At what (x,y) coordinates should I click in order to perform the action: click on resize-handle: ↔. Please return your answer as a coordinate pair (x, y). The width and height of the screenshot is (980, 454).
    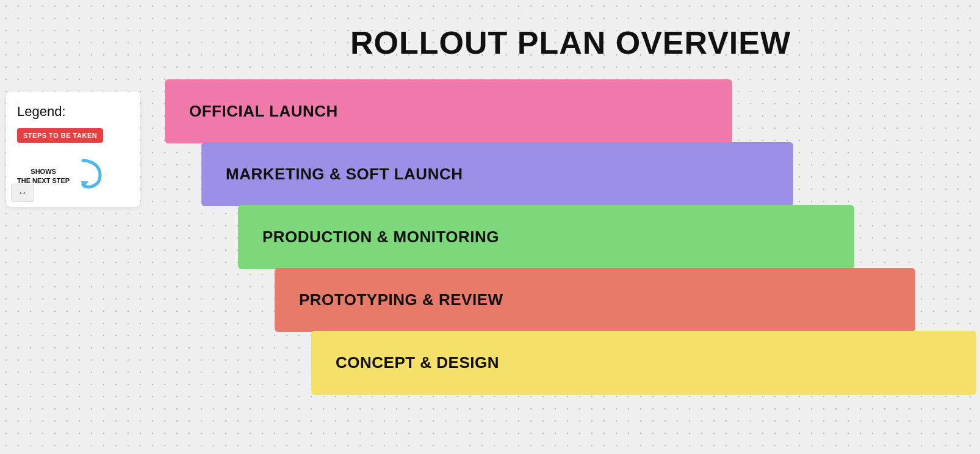
    Looking at the image, I should click on (23, 193).